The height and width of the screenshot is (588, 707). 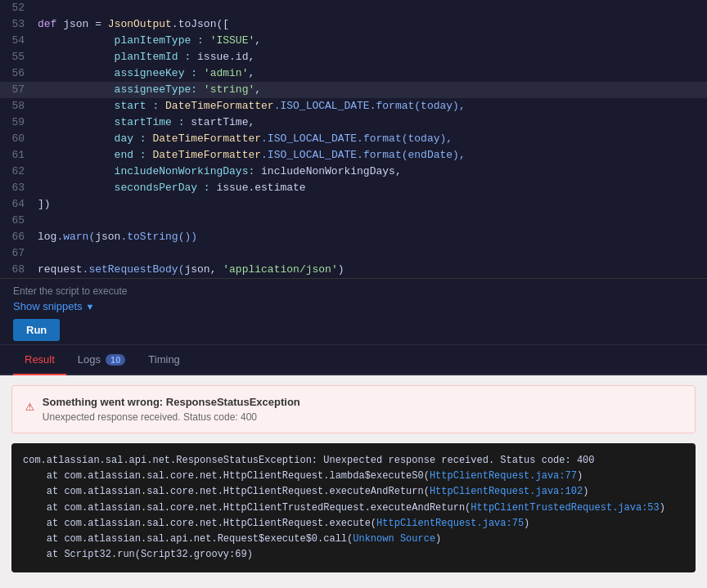 I want to click on code-line: 59 startTime : startTime,, so click(x=354, y=123).